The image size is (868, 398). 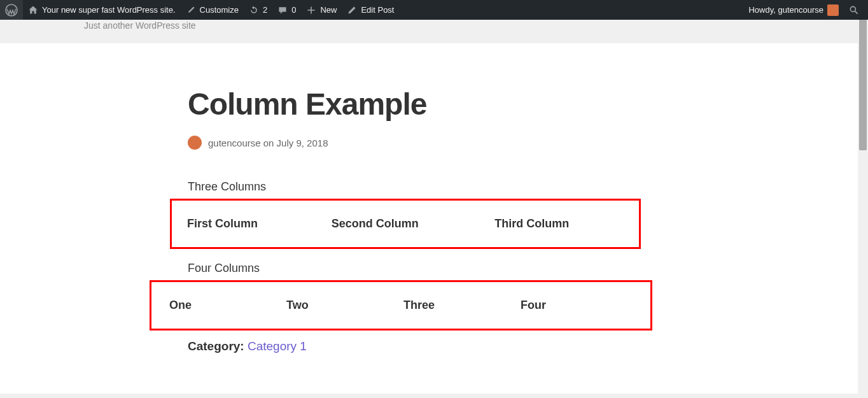 What do you see at coordinates (191, 10) in the screenshot?
I see `brush-icon` at bounding box center [191, 10].